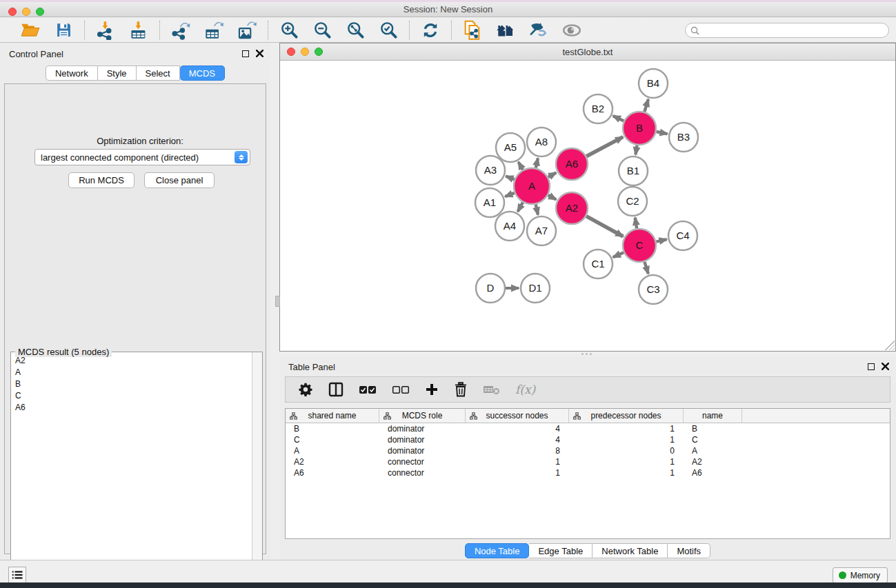  Describe the element at coordinates (604, 147) in the screenshot. I see `edge-A6-B` at that location.